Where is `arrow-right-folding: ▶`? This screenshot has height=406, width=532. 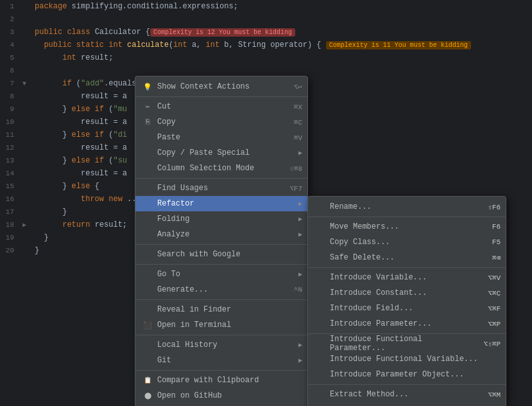 arrow-right-folding: ▶ is located at coordinates (300, 219).